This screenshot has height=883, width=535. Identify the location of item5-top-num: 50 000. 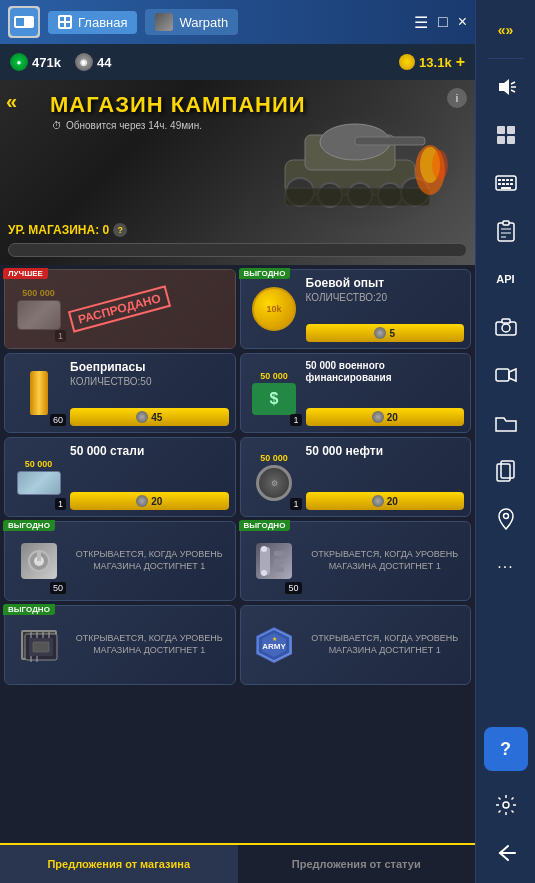
(39, 464).